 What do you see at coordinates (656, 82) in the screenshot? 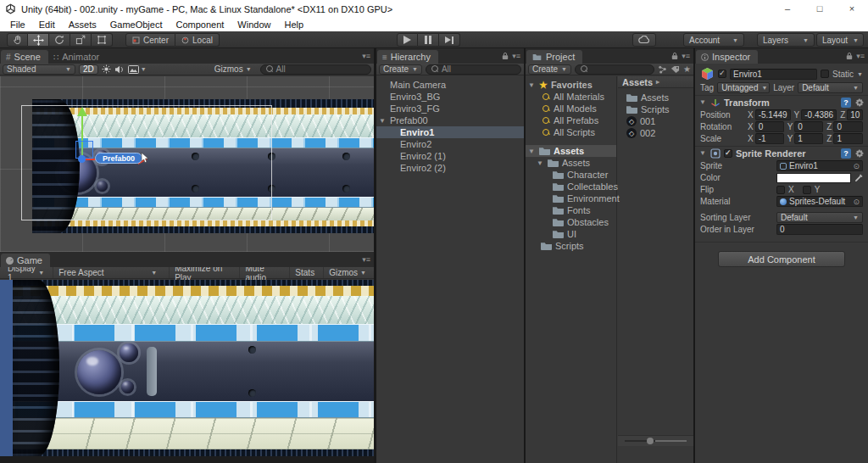
I see `project-breadcrumb: Assets ▸` at bounding box center [656, 82].